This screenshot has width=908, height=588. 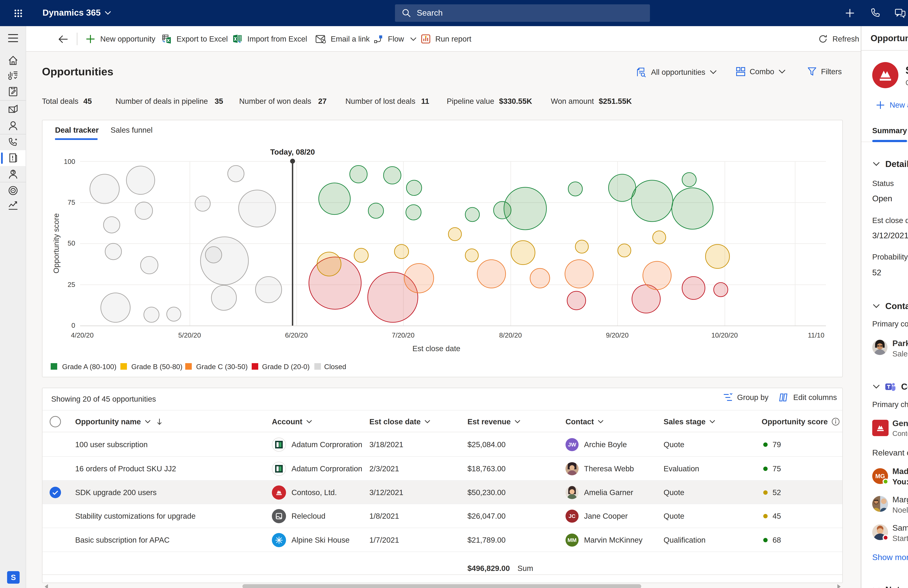 I want to click on svg-text: 9/20/20, so click(x=617, y=335).